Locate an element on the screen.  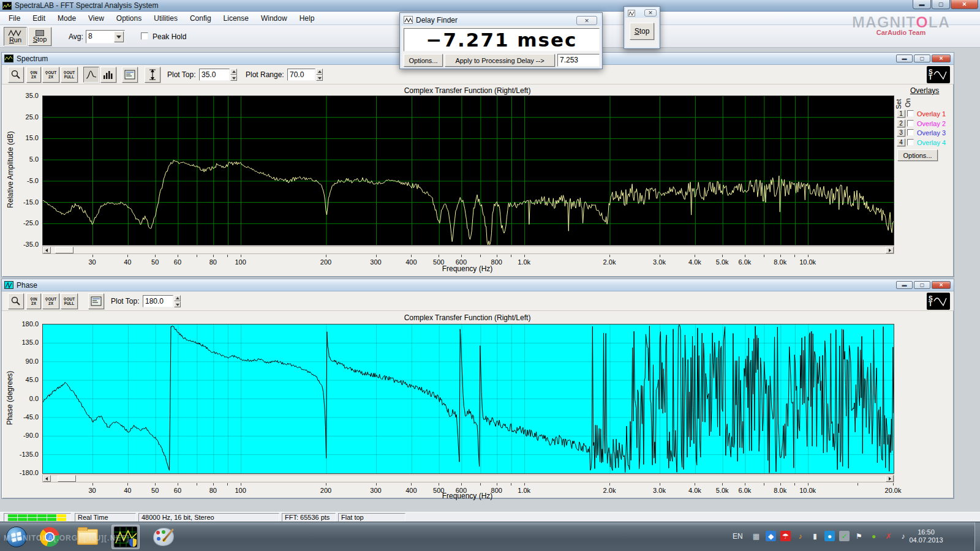
phase-titlebar: Phase ▬ ▢ ✕ is located at coordinates (478, 285).